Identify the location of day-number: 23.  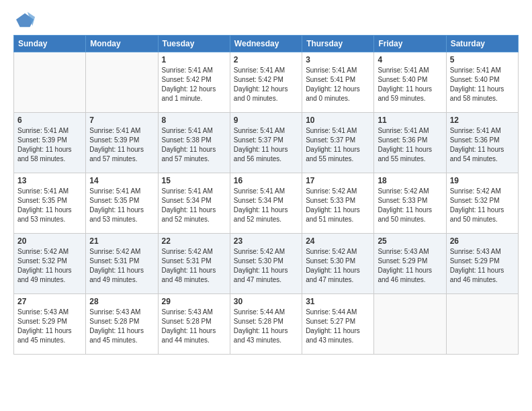
(266, 241).